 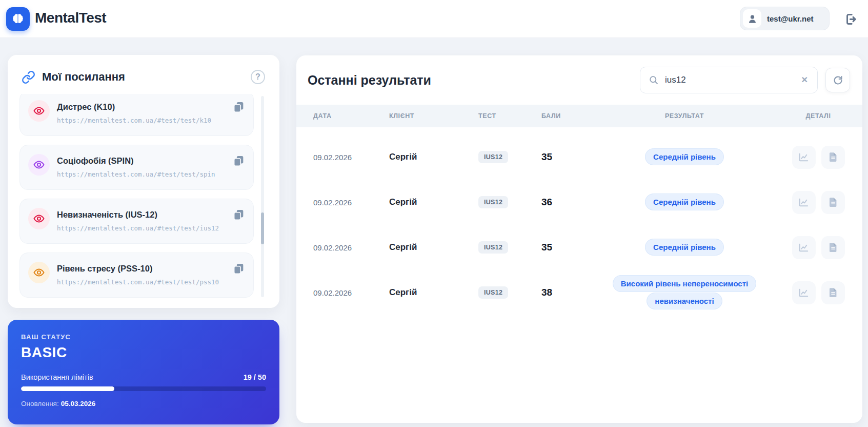 I want to click on app-header: MentalTest test@ukr.net, so click(x=434, y=18).